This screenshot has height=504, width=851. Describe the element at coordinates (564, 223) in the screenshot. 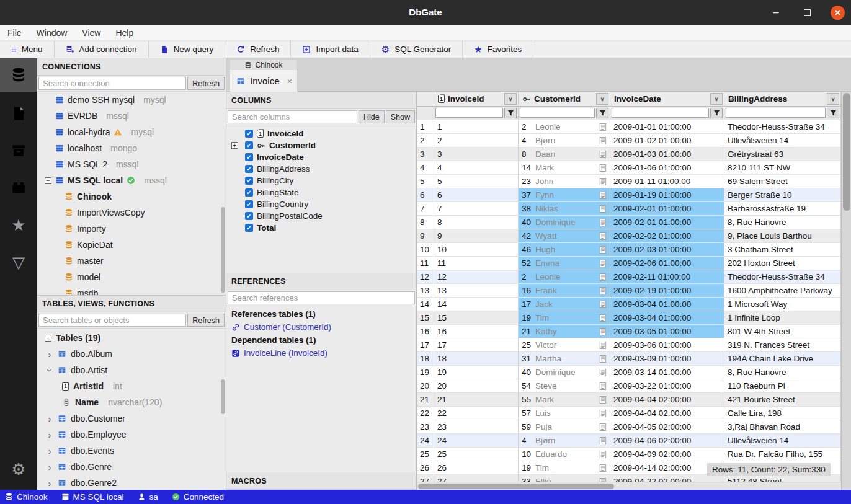

I see `cell-customerid: 40 Dominique` at that location.